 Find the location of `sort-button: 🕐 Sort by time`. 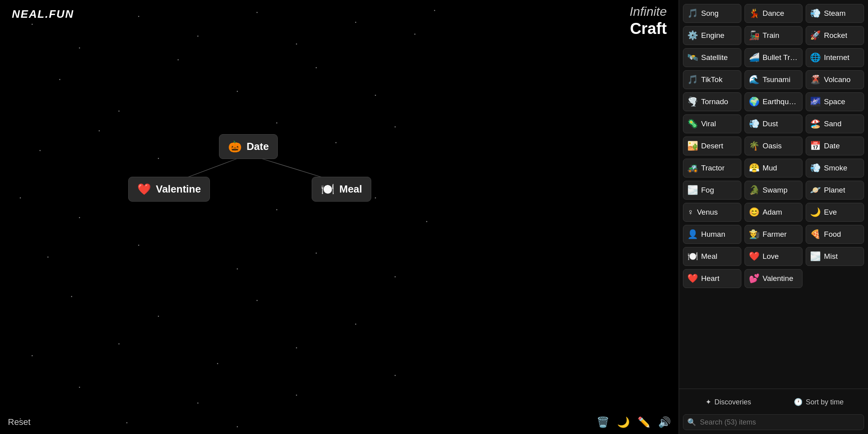

sort-button: 🕐 Sort by time is located at coordinates (819, 402).